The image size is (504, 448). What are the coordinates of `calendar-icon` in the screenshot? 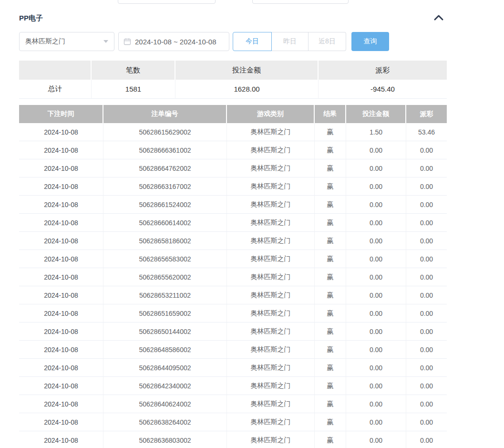 It's located at (127, 42).